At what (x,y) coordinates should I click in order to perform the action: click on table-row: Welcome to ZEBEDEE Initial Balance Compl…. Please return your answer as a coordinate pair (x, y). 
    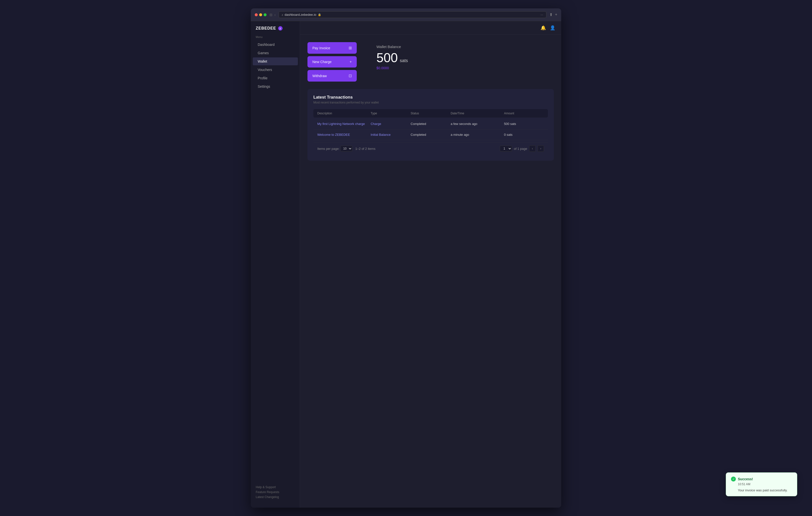
    Looking at the image, I should click on (431, 135).